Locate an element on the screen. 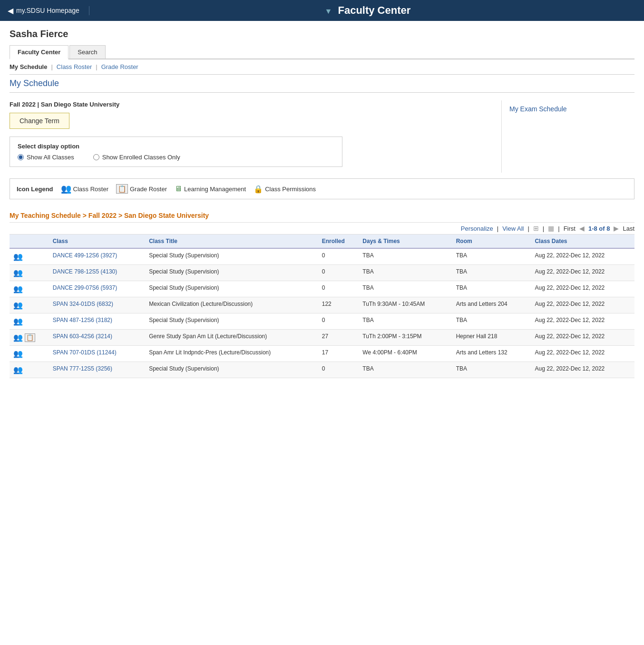 This screenshot has height=645, width=644. display-option-label: Select display option is located at coordinates (176, 147).